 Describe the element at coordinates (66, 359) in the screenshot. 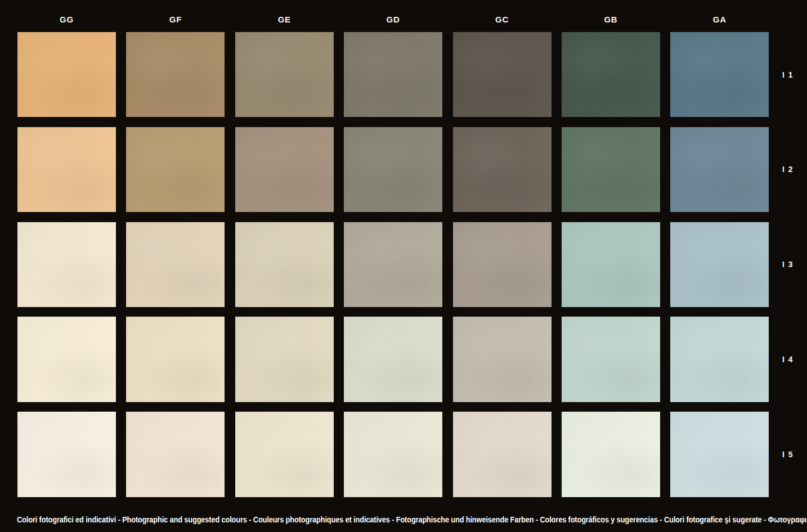

I see `swatch-gg-i4` at that location.